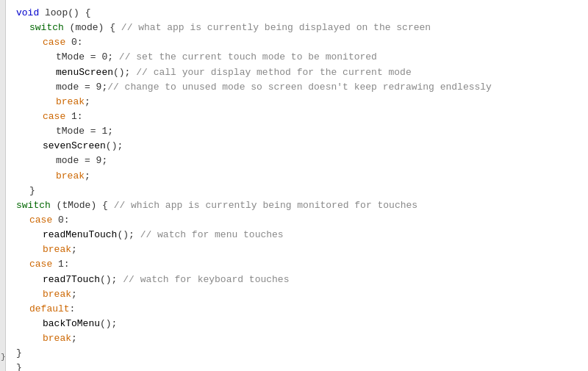 This screenshot has height=371, width=588. What do you see at coordinates (302, 87) in the screenshot?
I see `code-line: mode = 9;// change to unused mode so scr…` at bounding box center [302, 87].